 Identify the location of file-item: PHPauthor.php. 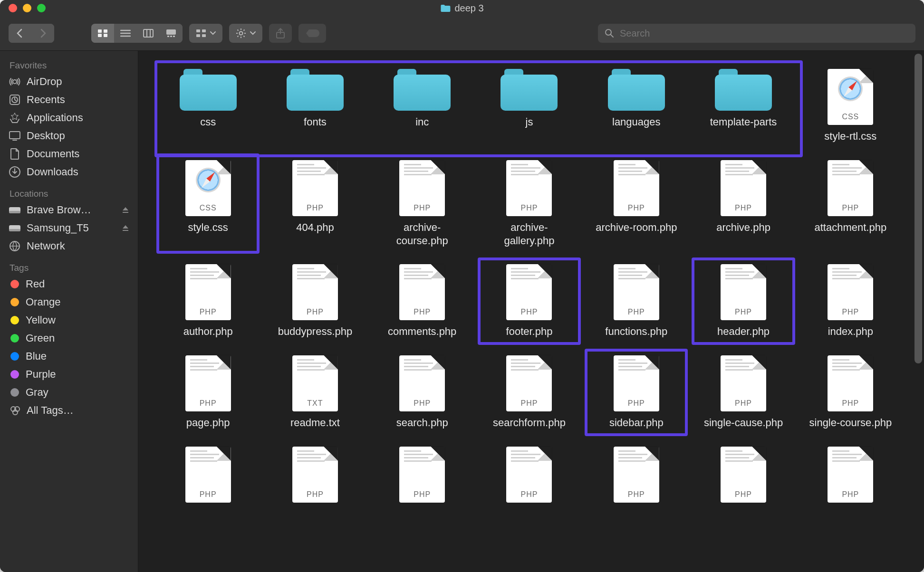
(208, 301).